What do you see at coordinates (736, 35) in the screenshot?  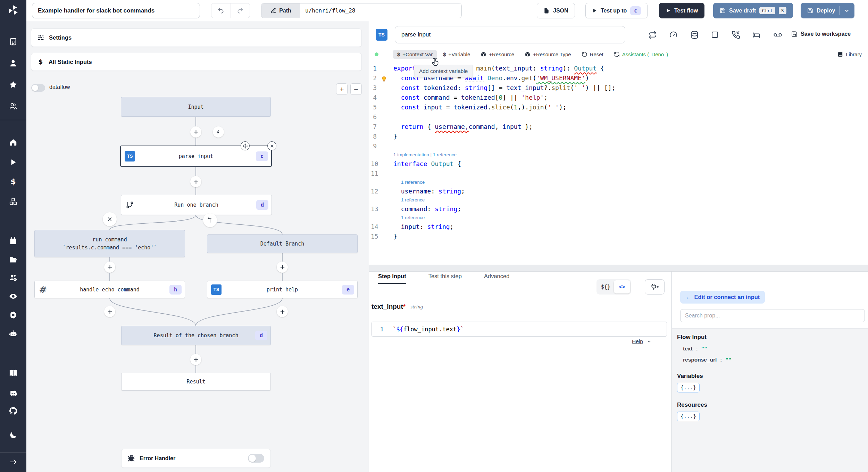 I see `suspend-phone-incoming-icon` at bounding box center [736, 35].